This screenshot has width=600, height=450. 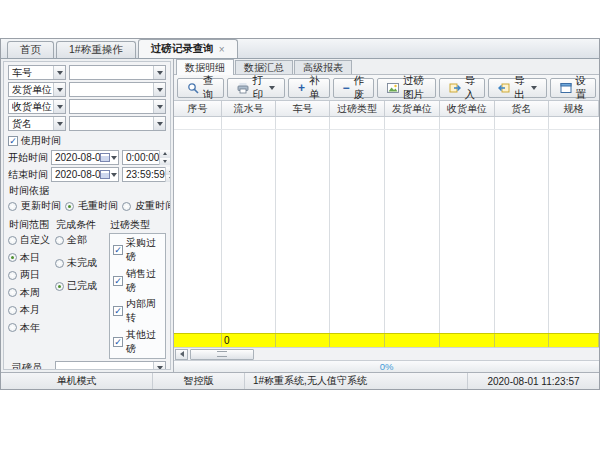 What do you see at coordinates (303, 108) in the screenshot?
I see `column-header-vehicle: 车号` at bounding box center [303, 108].